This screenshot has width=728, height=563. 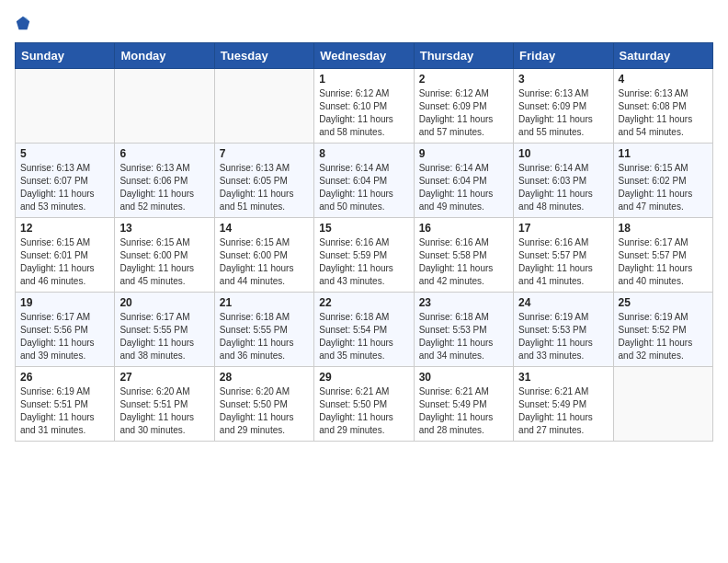 I want to click on cell-content: Sunrise: 6:18 AM Sunset: 5:53 PM Dayligh…, so click(x=463, y=337).